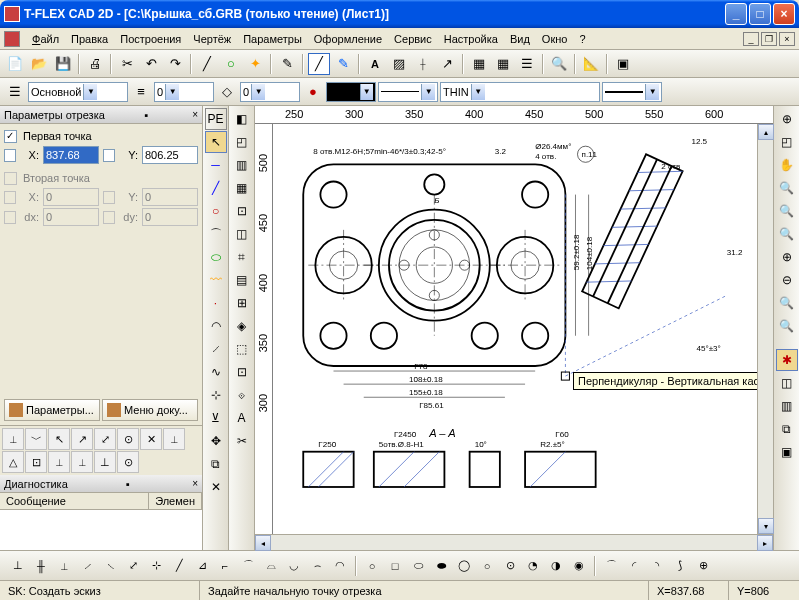  What do you see at coordinates (10, 136) in the screenshot?
I see `first-point-check` at bounding box center [10, 136].